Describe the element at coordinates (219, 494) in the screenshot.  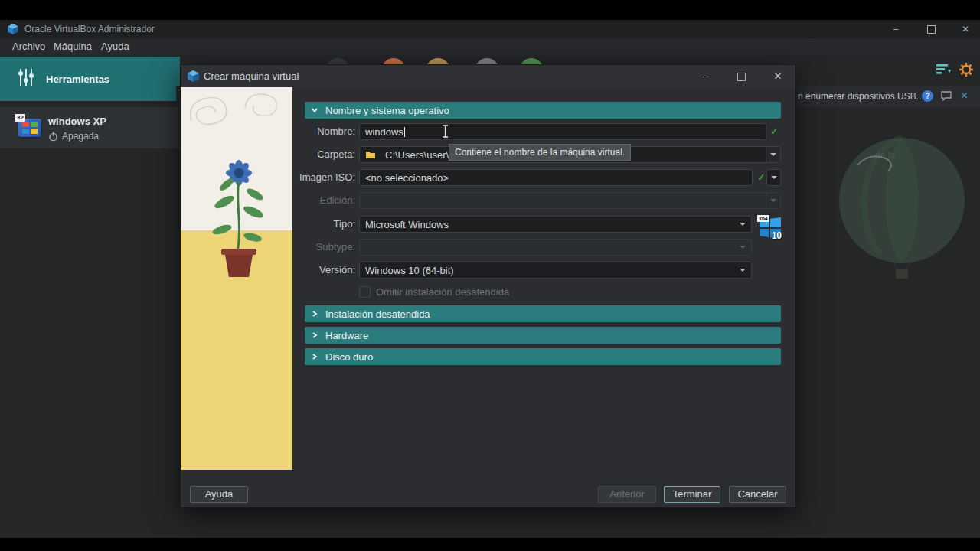
I see `help-button: Ayuda` at that location.